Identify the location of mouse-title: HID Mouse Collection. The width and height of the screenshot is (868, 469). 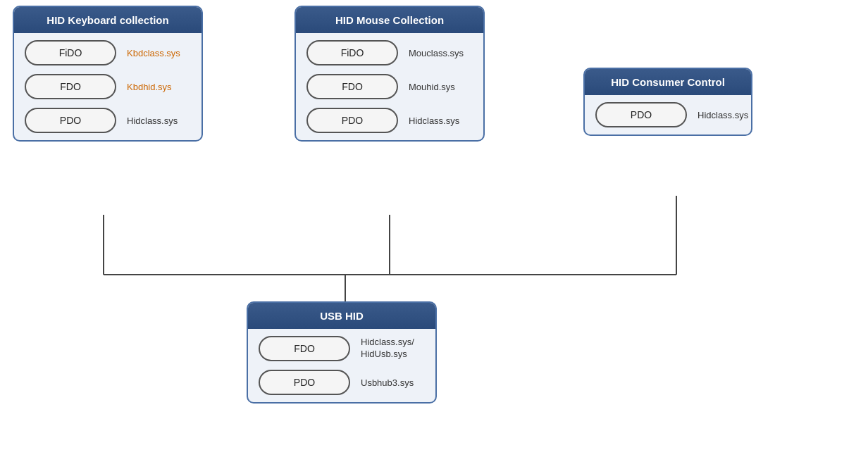
(390, 20).